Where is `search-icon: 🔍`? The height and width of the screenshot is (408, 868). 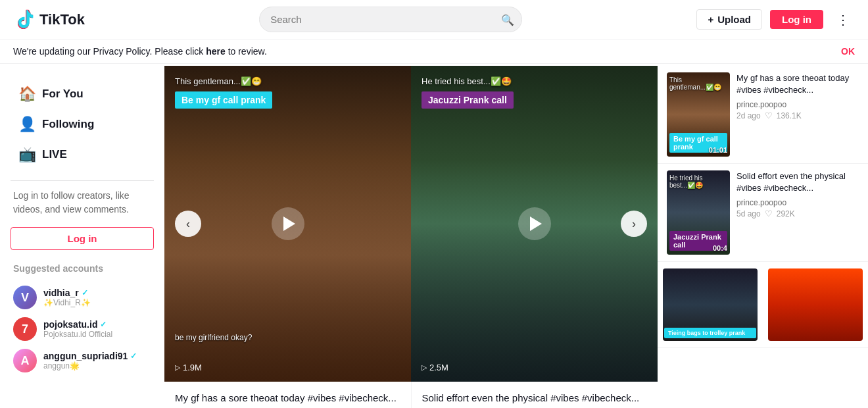 search-icon: 🔍 is located at coordinates (508, 20).